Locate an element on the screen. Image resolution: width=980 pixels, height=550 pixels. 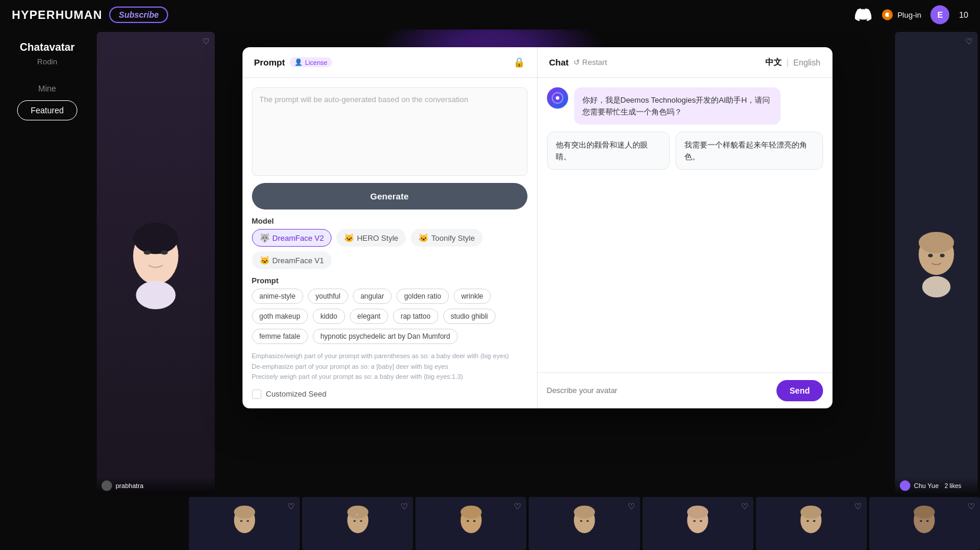
seed-checkbox is located at coordinates (257, 394).